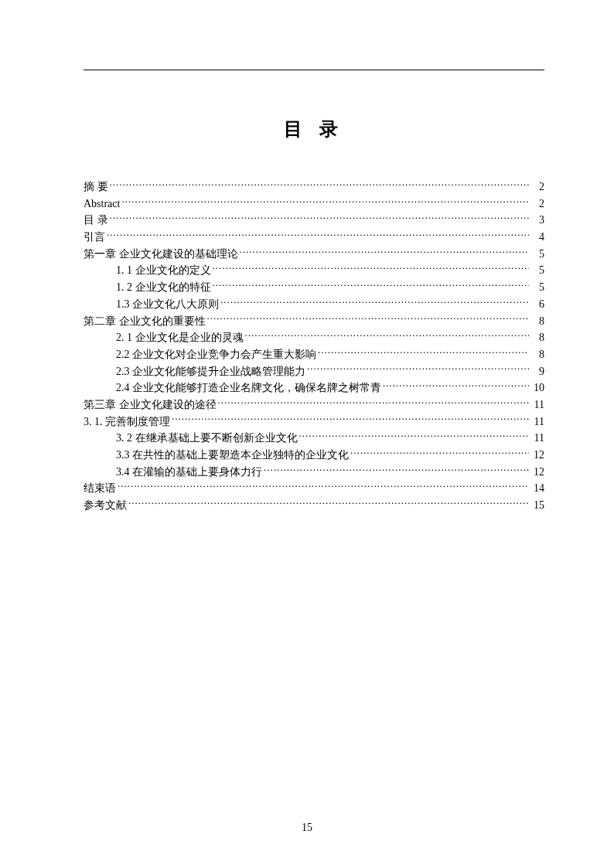 Image resolution: width=614 pixels, height=868 pixels. What do you see at coordinates (314, 438) in the screenshot?
I see `toc-entry: 3. 2 在继承基础上要不断创新企业文化11` at bounding box center [314, 438].